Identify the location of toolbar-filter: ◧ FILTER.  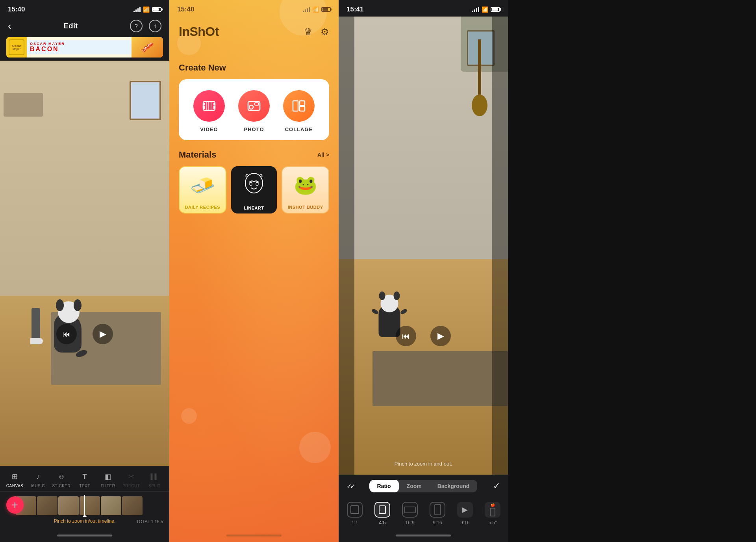
(108, 480).